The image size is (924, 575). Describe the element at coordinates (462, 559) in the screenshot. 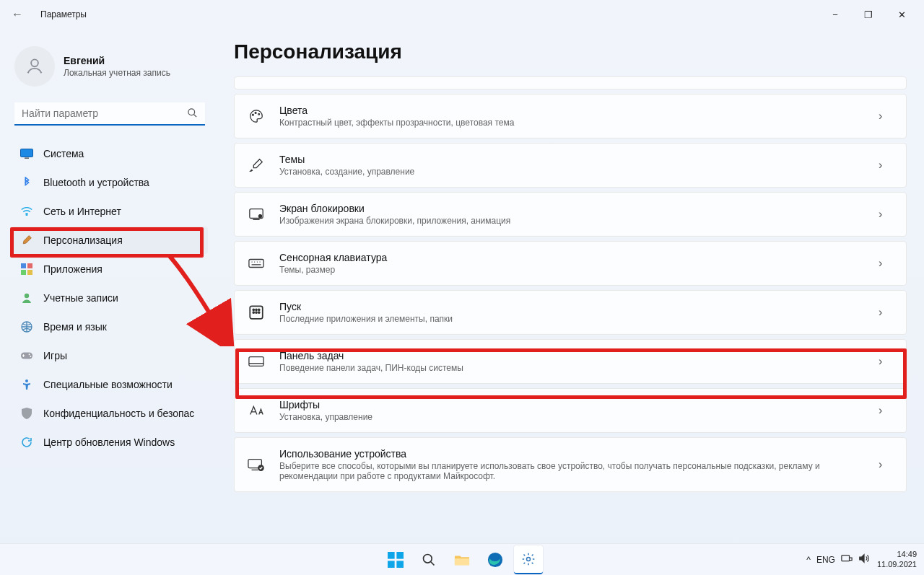

I see `taskbar: ^ ENG 14:49 11.09.2021` at that location.